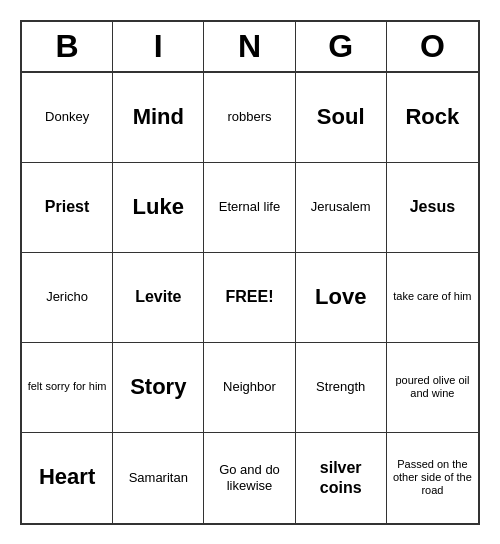 The image size is (500, 544). What do you see at coordinates (342, 388) in the screenshot?
I see `bingo-cell: Strength` at bounding box center [342, 388].